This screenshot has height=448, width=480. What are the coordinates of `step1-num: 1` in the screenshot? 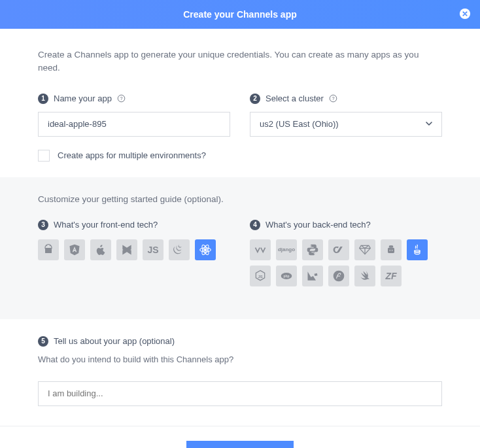 It's located at (43, 99).